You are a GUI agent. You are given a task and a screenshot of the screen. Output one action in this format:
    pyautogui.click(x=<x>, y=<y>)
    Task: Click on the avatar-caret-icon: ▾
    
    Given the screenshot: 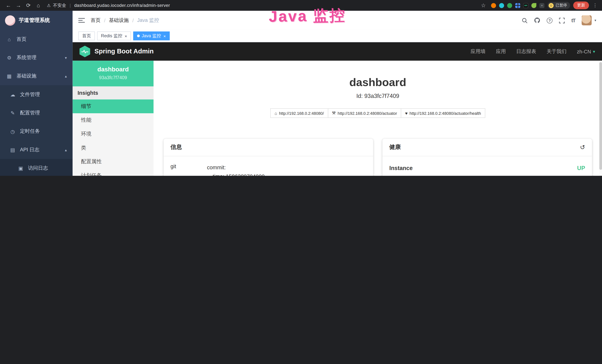 What is the action you would take?
    pyautogui.click(x=595, y=20)
    